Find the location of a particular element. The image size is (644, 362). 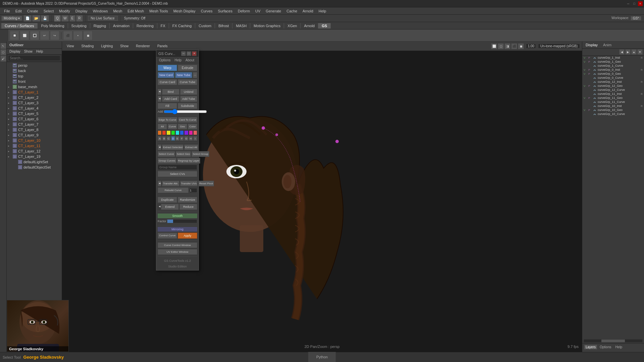

gs-extract-selected-btn: ◀ is located at coordinates (160, 147).